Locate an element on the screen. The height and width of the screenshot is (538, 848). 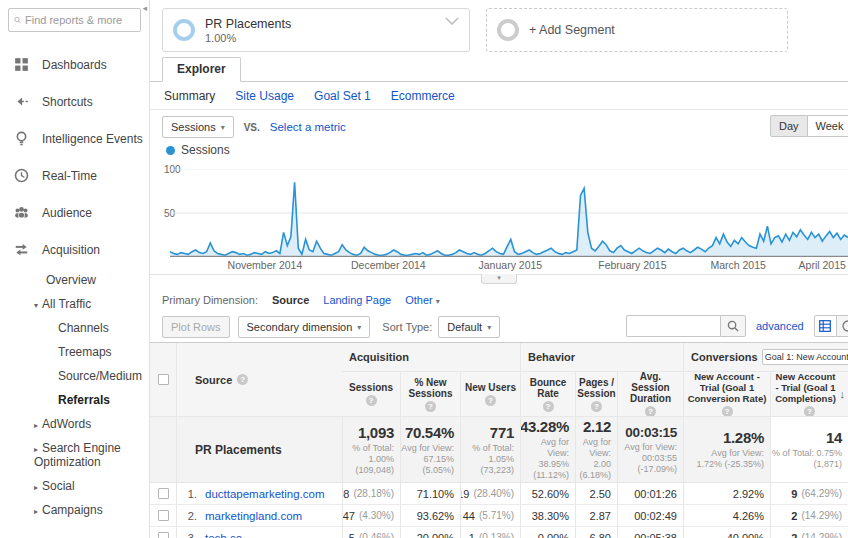
view-percentage-button is located at coordinates (842, 326).